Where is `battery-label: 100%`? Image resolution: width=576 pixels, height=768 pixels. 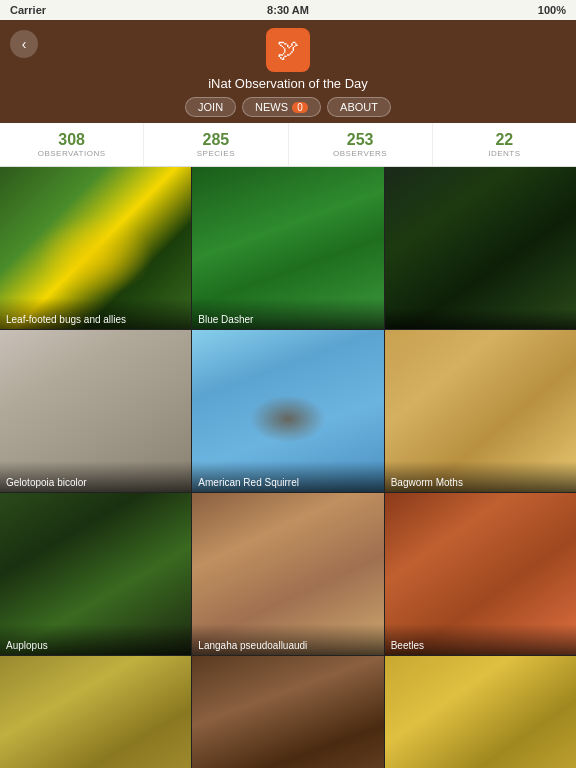 battery-label: 100% is located at coordinates (552, 10).